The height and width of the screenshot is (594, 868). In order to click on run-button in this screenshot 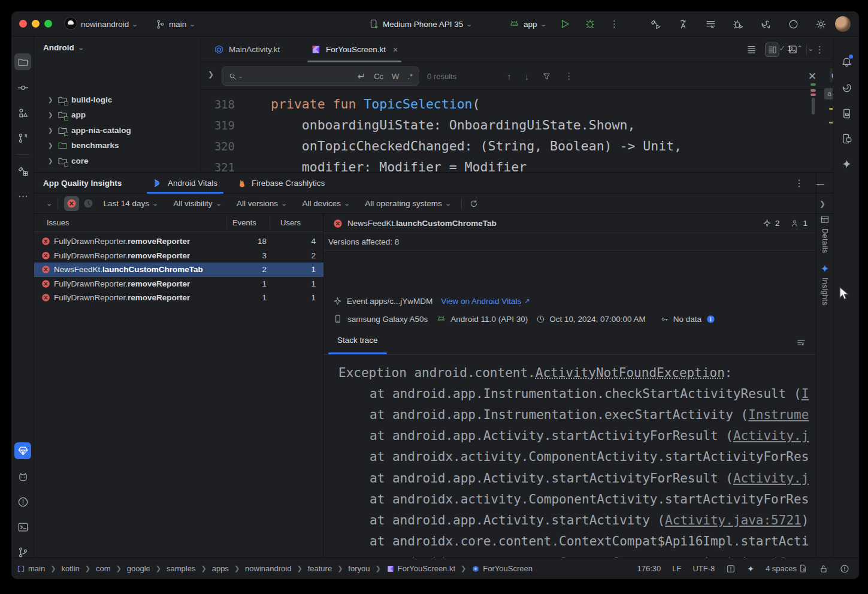, I will do `click(565, 24)`.